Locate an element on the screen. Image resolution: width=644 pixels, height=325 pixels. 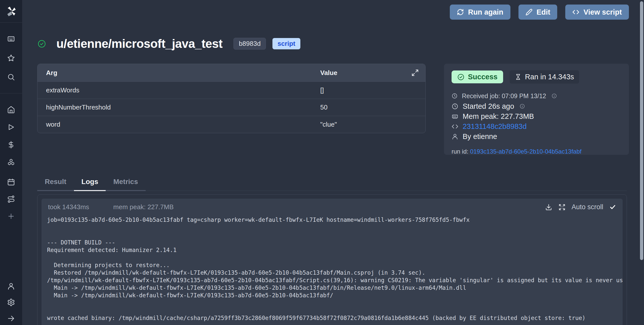
script-kind-badge: script is located at coordinates (286, 44).